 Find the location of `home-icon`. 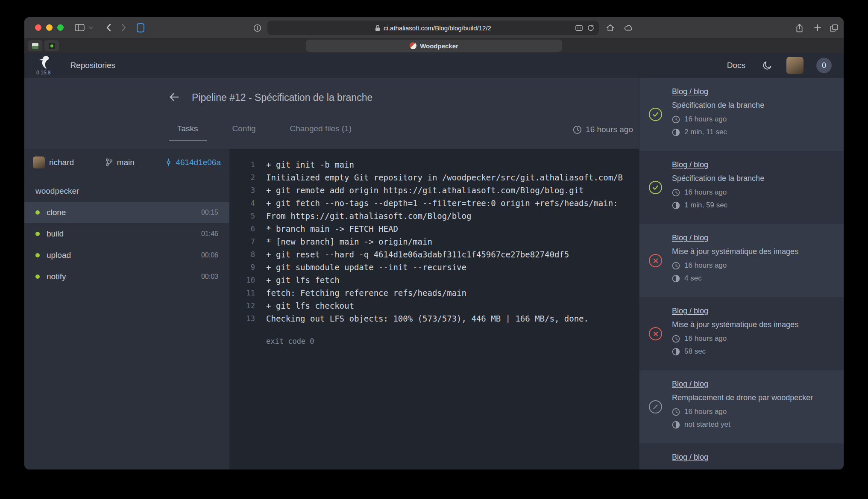

home-icon is located at coordinates (610, 28).